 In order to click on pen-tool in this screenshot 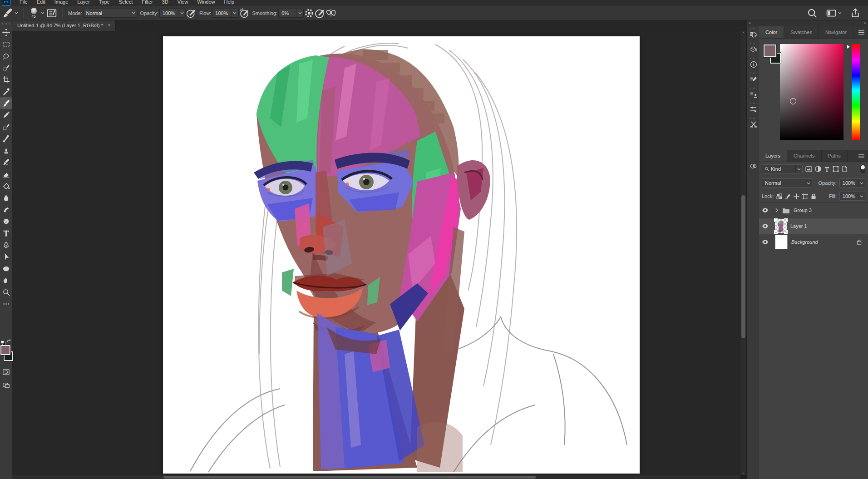, I will do `click(6, 245)`.